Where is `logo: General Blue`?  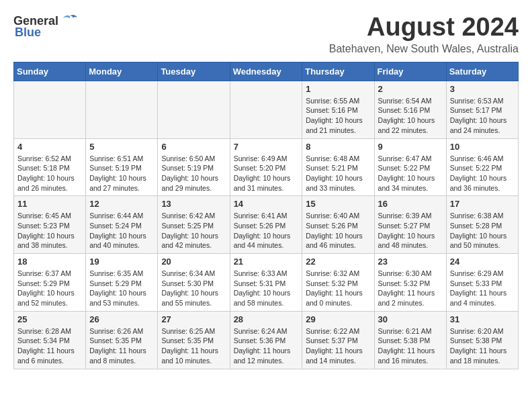
logo: General Blue is located at coordinates (46, 27).